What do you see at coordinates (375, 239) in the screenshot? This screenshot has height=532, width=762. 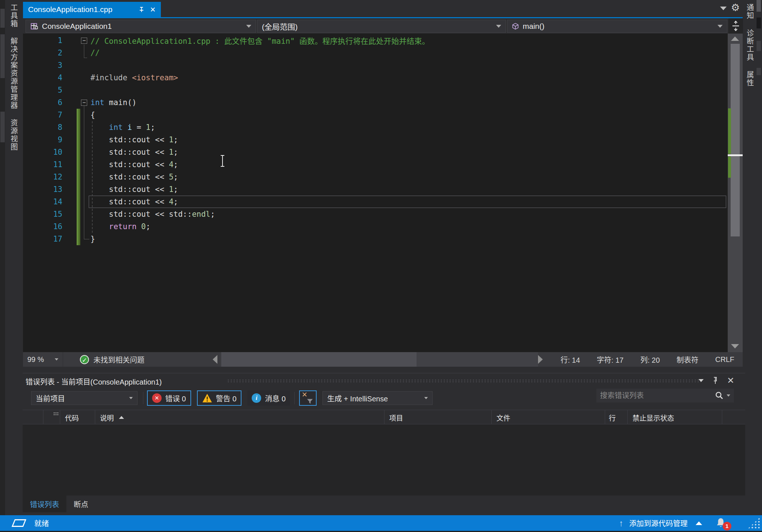 I see `code-line: 17}` at bounding box center [375, 239].